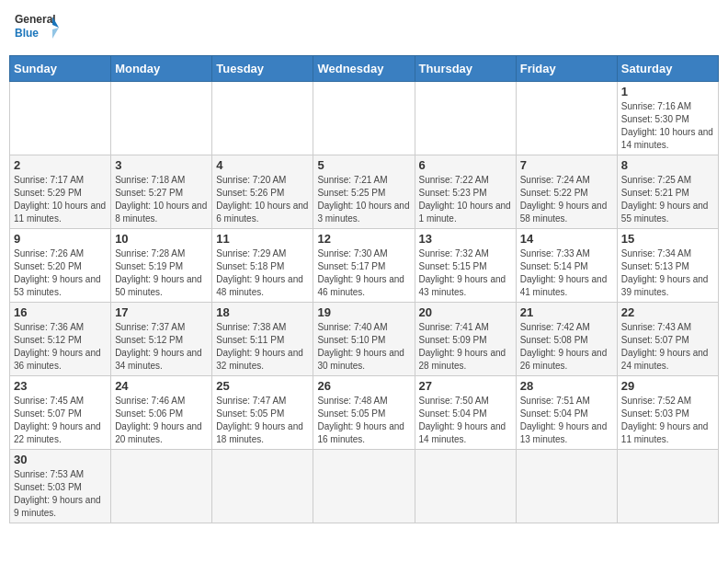  Describe the element at coordinates (566, 69) in the screenshot. I see `day-header-friday: Friday` at that location.